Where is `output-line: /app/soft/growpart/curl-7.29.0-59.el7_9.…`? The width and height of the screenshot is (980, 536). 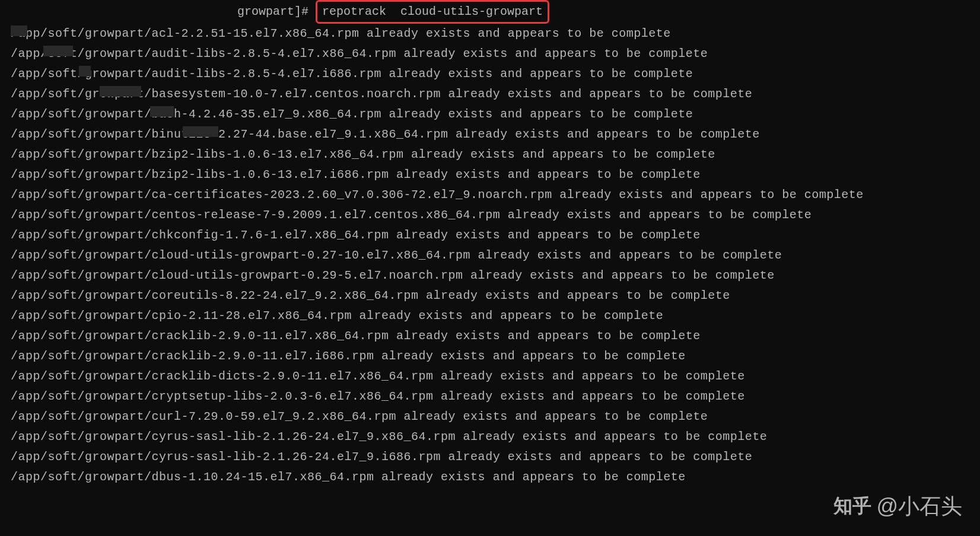
output-line: /app/soft/growpart/curl-7.29.0-59.el7_9.… is located at coordinates (490, 417).